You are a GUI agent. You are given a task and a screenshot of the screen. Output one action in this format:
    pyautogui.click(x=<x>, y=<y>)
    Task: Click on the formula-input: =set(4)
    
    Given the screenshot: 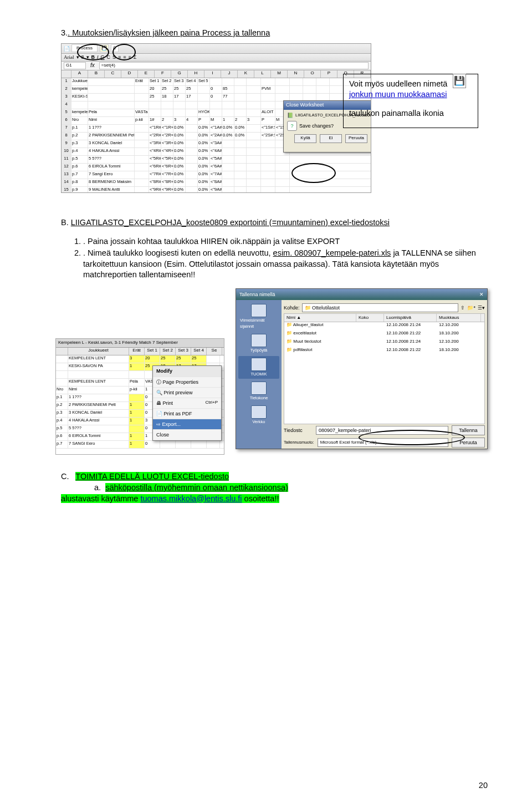 What is the action you would take?
    pyautogui.click(x=234, y=65)
    